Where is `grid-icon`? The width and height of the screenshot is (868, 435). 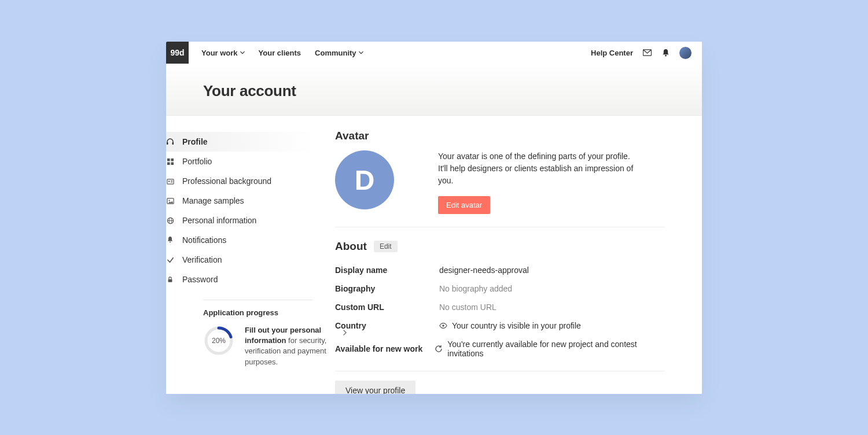
grid-icon is located at coordinates (170, 161).